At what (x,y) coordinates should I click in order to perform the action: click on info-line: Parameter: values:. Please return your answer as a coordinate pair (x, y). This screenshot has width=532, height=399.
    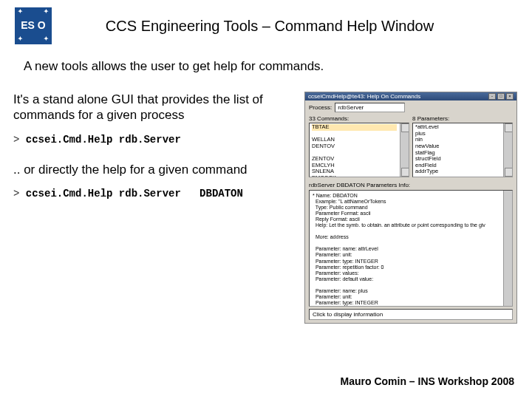
    Looking at the image, I should click on (406, 273).